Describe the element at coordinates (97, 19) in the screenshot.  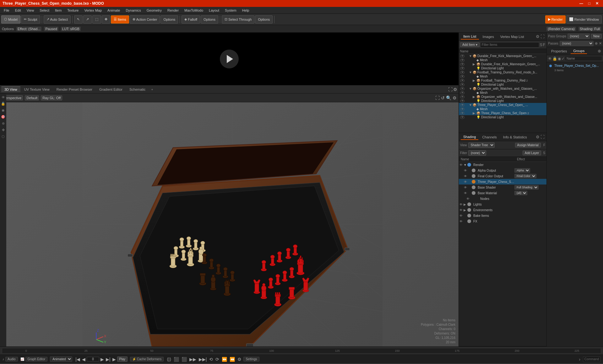
I see `toolbar-icon-3: ⬚` at that location.